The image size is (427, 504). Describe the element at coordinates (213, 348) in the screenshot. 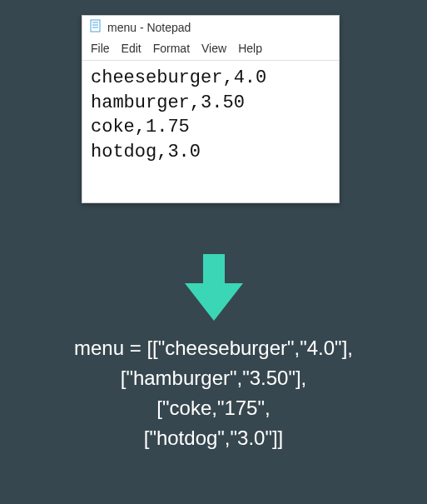

I see `code-line: menu = [["cheeseburger","4.0"],` at that location.